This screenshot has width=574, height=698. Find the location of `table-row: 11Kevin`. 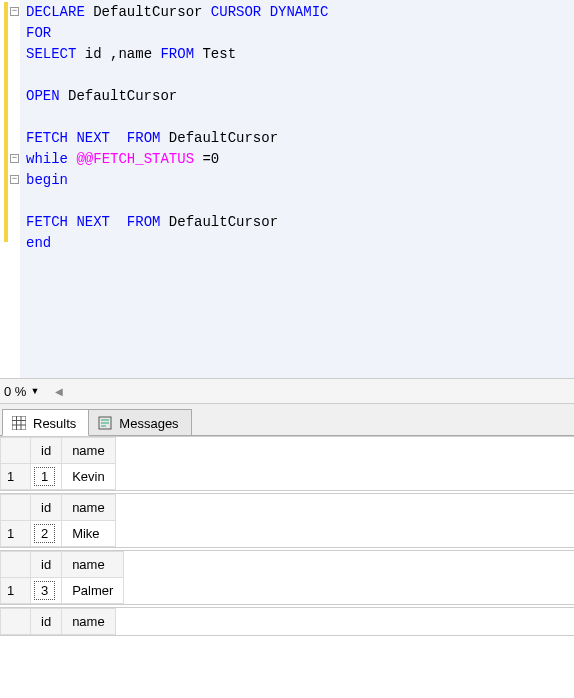

table-row: 11Kevin is located at coordinates (58, 477).